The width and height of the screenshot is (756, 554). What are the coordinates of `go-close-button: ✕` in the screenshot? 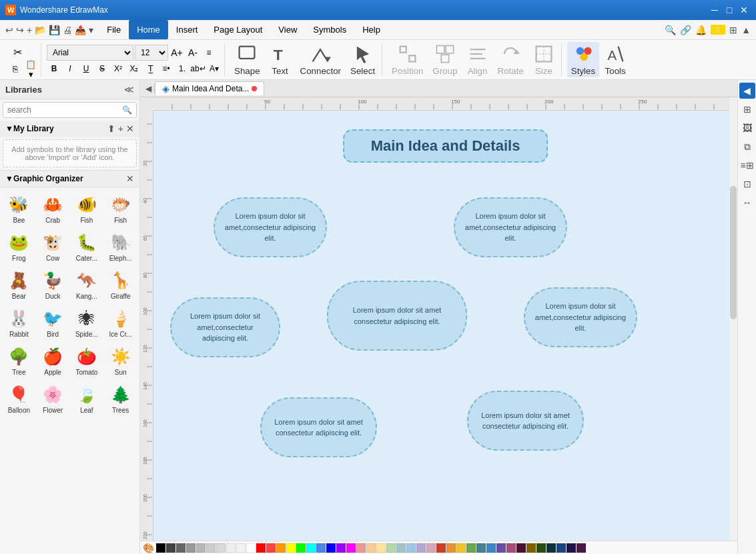 It's located at (130, 179).